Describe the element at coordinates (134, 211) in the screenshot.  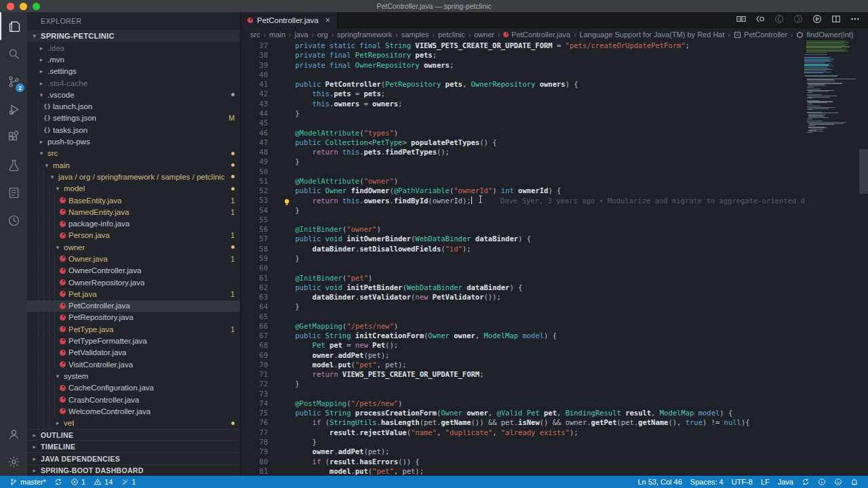
I see `tree-item-namedentity-java: NamedEntity.java1` at that location.